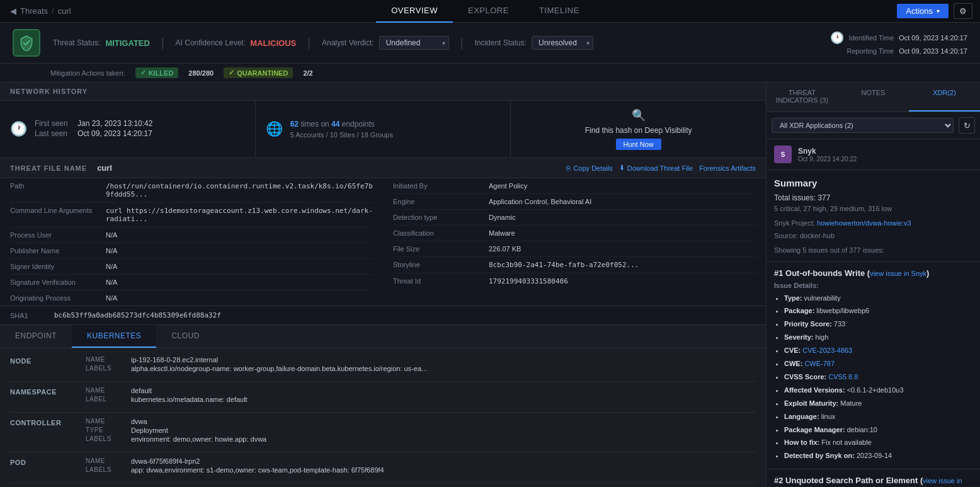  Describe the element at coordinates (963, 11) in the screenshot. I see `settings-button: ⚙` at that location.